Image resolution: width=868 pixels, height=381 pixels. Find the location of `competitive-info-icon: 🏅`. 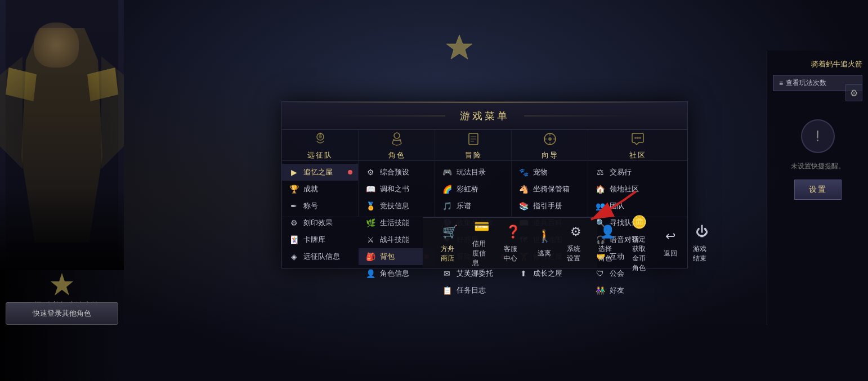

competitive-info-icon: 🏅 is located at coordinates (370, 206).